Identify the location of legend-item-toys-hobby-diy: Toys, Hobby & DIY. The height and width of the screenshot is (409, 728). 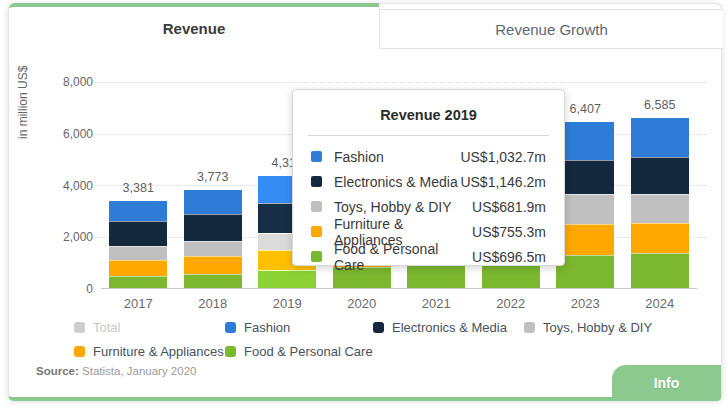
(619, 328).